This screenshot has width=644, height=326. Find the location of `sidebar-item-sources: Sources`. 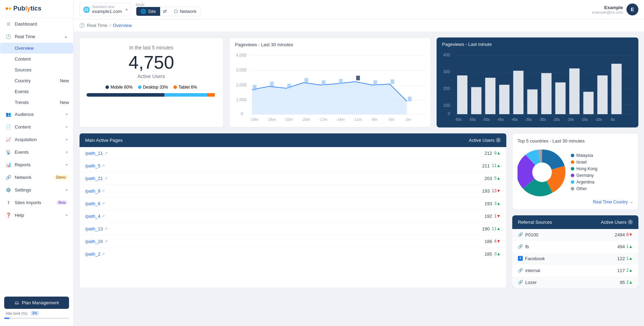

sidebar-item-sources: Sources is located at coordinates (36, 70).